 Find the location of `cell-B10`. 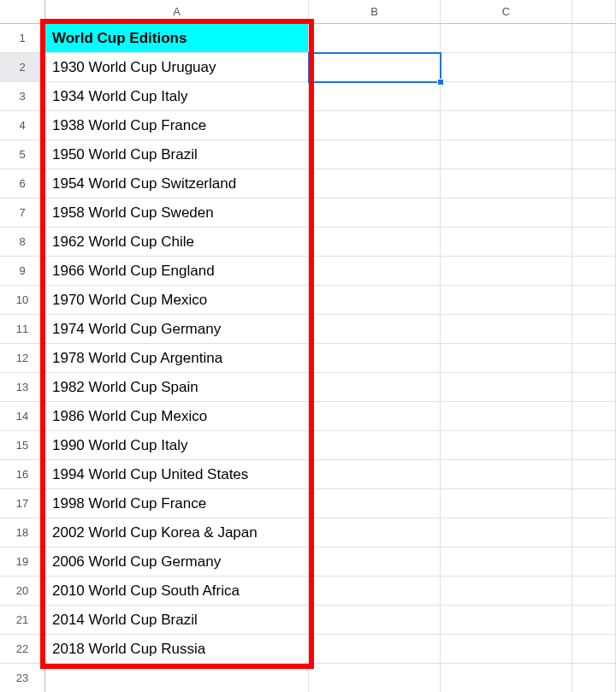

cell-B10 is located at coordinates (375, 300).